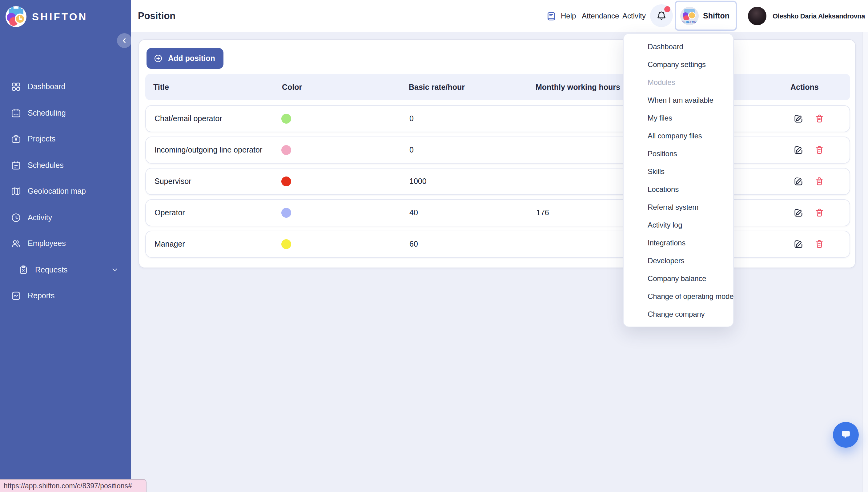 The width and height of the screenshot is (868, 492). Describe the element at coordinates (678, 189) in the screenshot. I see `menu-item-locations: Locations` at that location.